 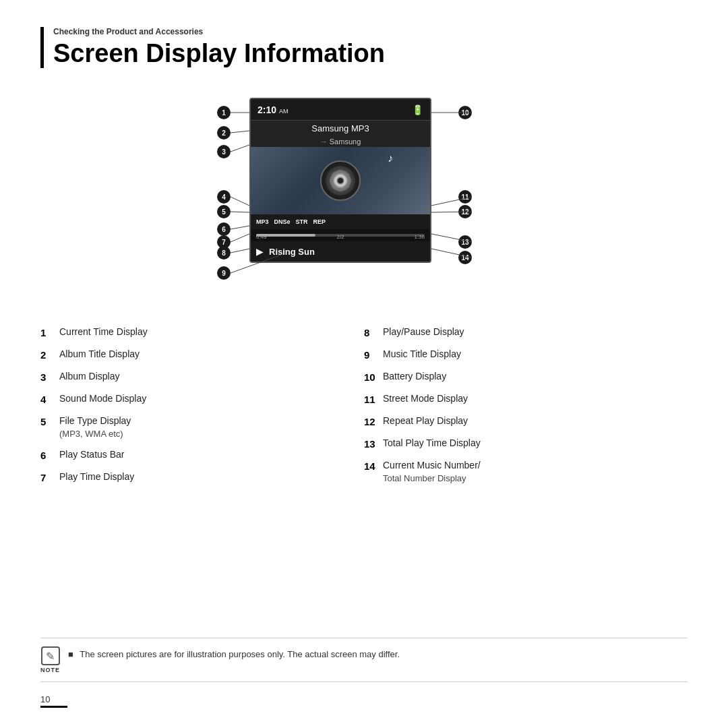 I want to click on device-screen: 2:10 AM 🔋 Samsung MP3 → Samsung, so click(x=340, y=181).